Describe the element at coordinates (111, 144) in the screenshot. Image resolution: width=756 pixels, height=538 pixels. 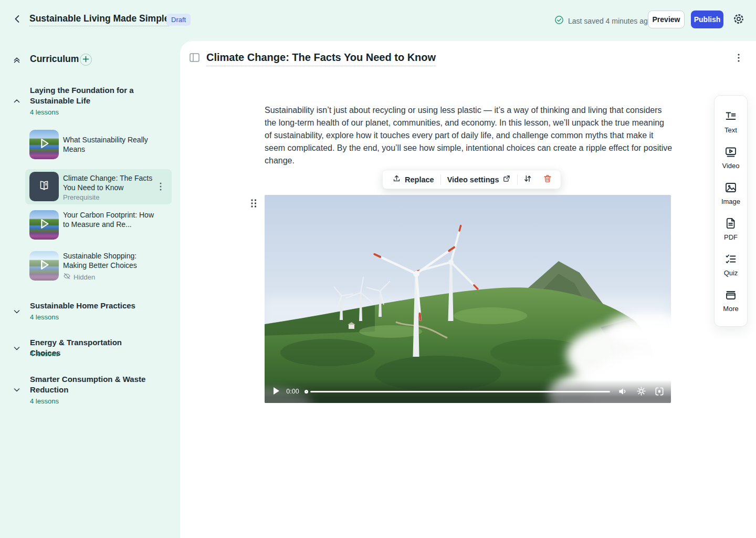
I see `lesson-title: What Sustainability Really Means` at that location.